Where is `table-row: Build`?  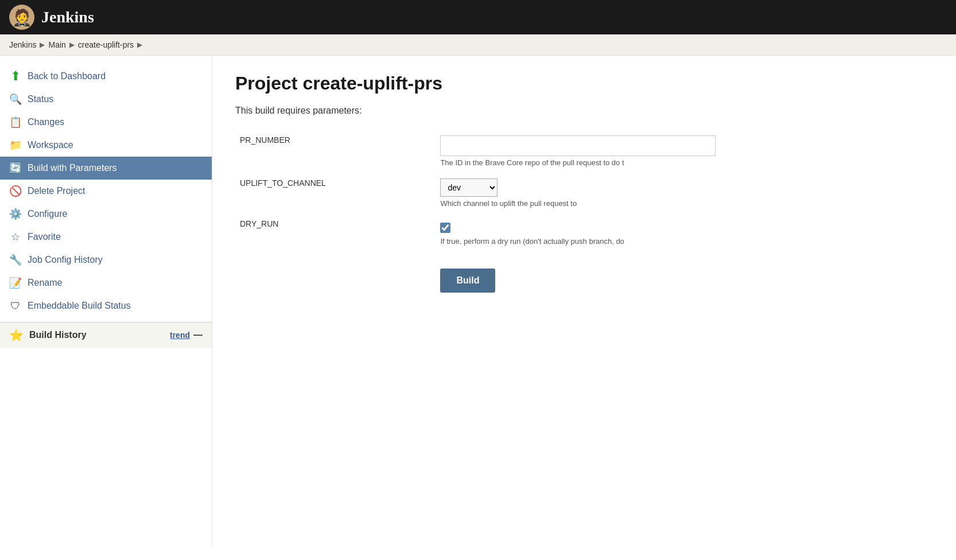
table-row: Build is located at coordinates (584, 275).